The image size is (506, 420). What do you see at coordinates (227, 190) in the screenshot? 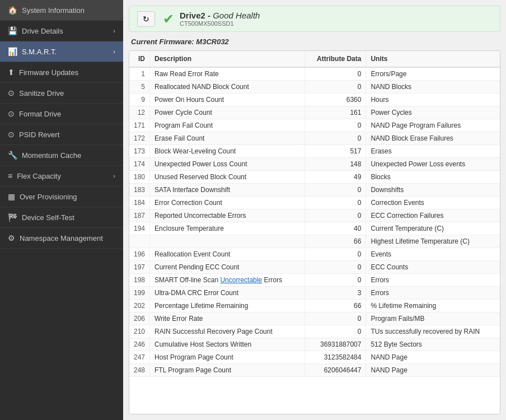
I see `cell-description: SATA Interface Downshift` at bounding box center [227, 190].